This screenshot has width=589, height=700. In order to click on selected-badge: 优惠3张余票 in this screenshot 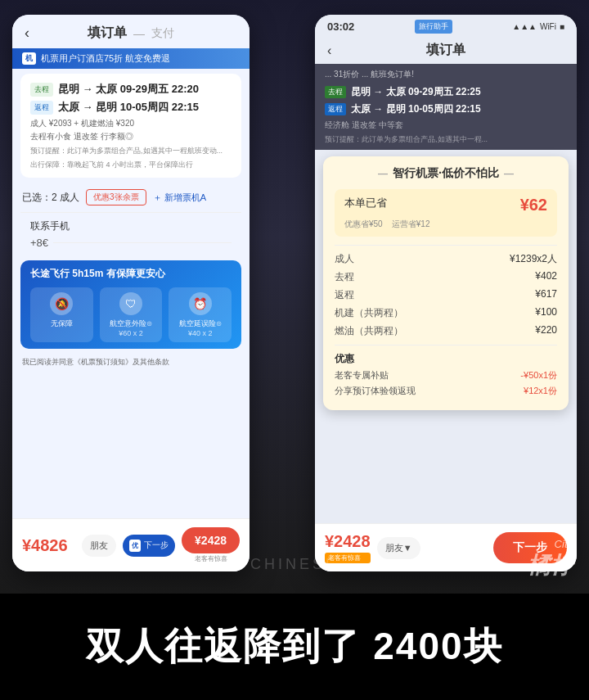, I will do `click(116, 197)`.